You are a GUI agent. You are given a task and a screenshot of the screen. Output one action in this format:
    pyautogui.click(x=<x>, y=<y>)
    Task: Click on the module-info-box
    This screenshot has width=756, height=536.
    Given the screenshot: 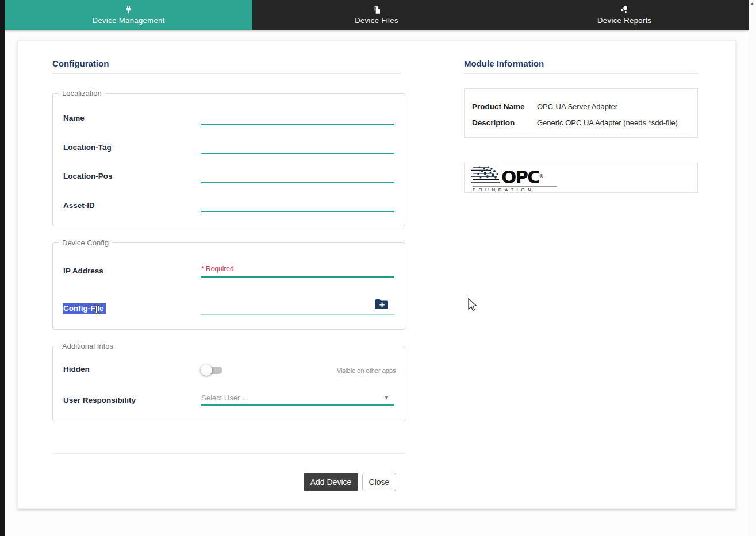 What is the action you would take?
    pyautogui.click(x=581, y=113)
    